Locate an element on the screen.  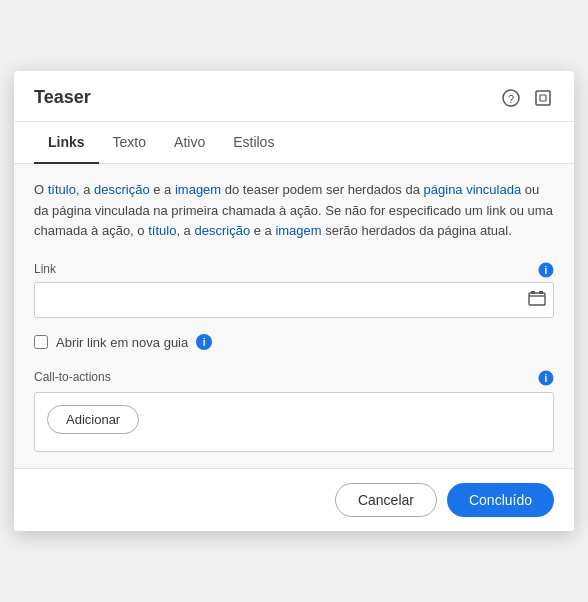
browse-icon is located at coordinates (537, 300).